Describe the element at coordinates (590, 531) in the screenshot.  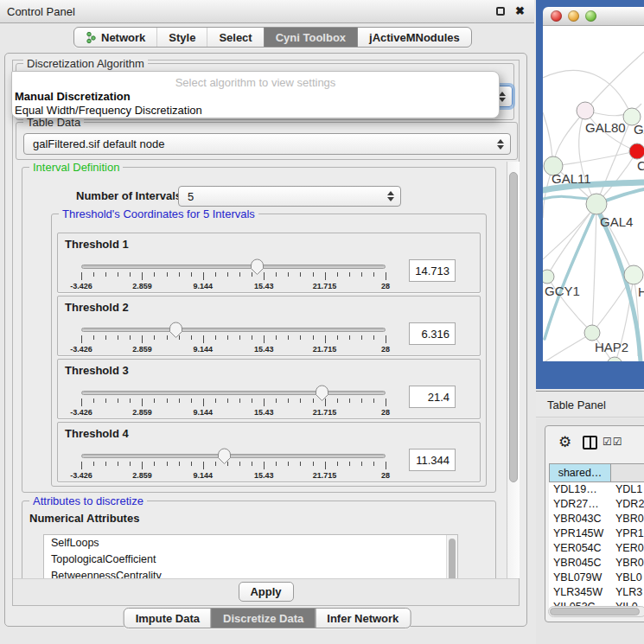
I see `table-panel-area: ⚙ ☑☑ shared…na YDL19…YDL1YDR27…YDR2YBR04…` at that location.